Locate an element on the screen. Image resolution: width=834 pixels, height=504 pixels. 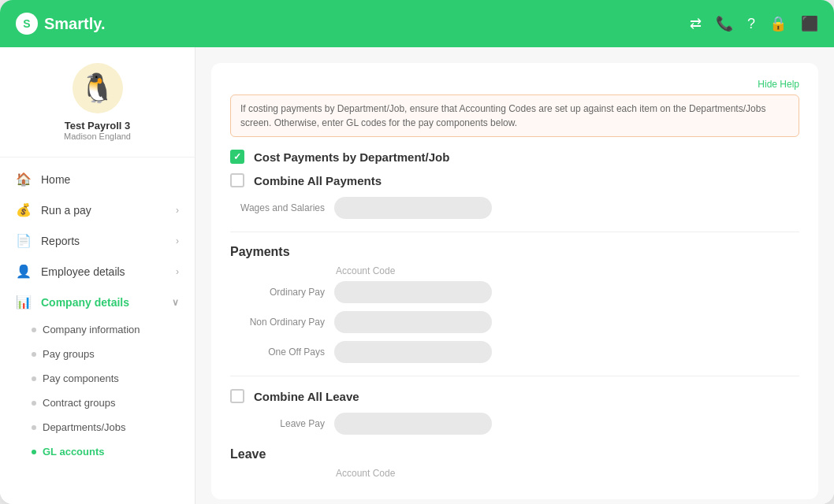
leave-pay-row: Leave Pay is located at coordinates (515, 424).